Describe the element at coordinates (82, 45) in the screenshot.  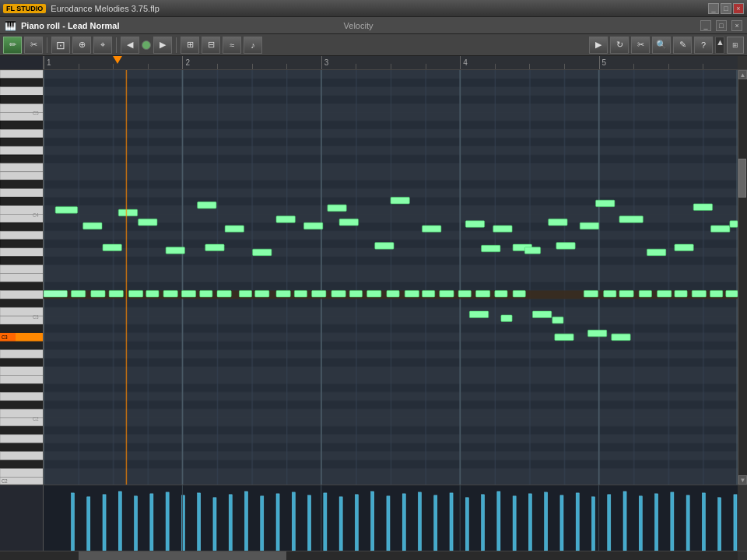
I see `zoom-tool-button: ⊕` at that location.